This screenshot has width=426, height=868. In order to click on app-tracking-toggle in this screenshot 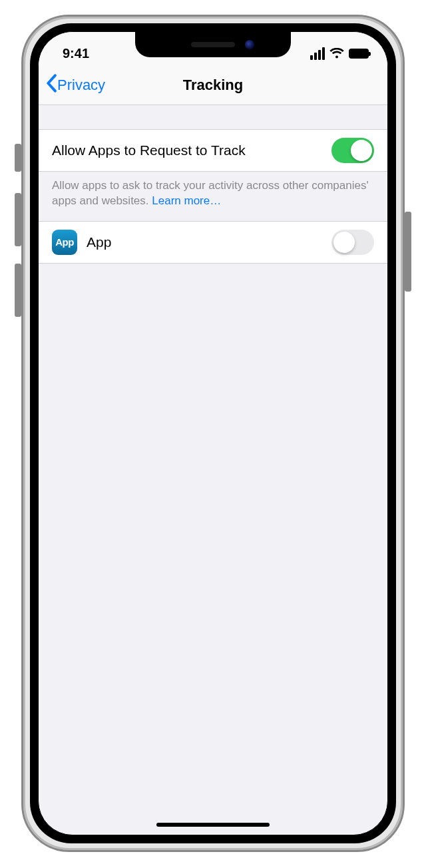, I will do `click(353, 242)`.